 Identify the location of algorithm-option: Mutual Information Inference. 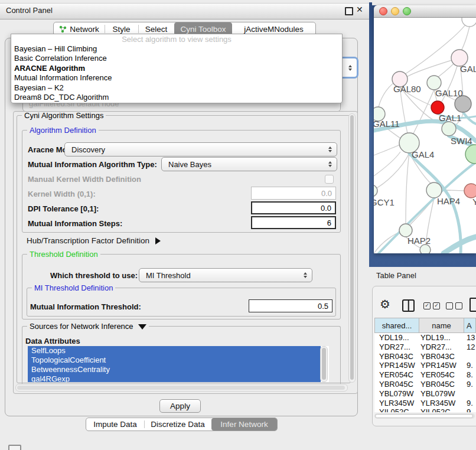
(177, 78).